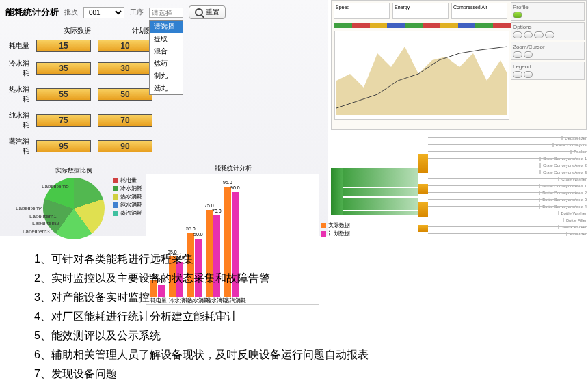 The width and height of the screenshot is (588, 385). I want to click on legend-item: 热水消耗, so click(127, 197).